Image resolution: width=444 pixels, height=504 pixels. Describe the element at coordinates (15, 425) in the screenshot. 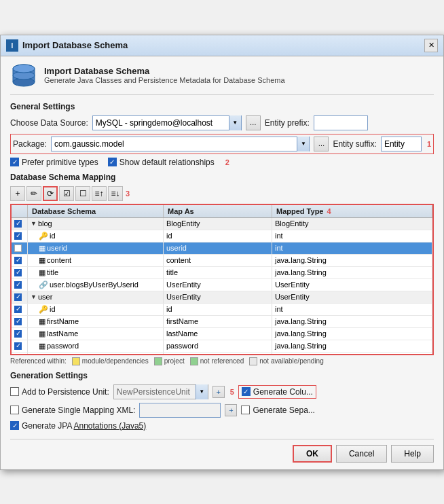

I see `jpa-checkbox` at that location.